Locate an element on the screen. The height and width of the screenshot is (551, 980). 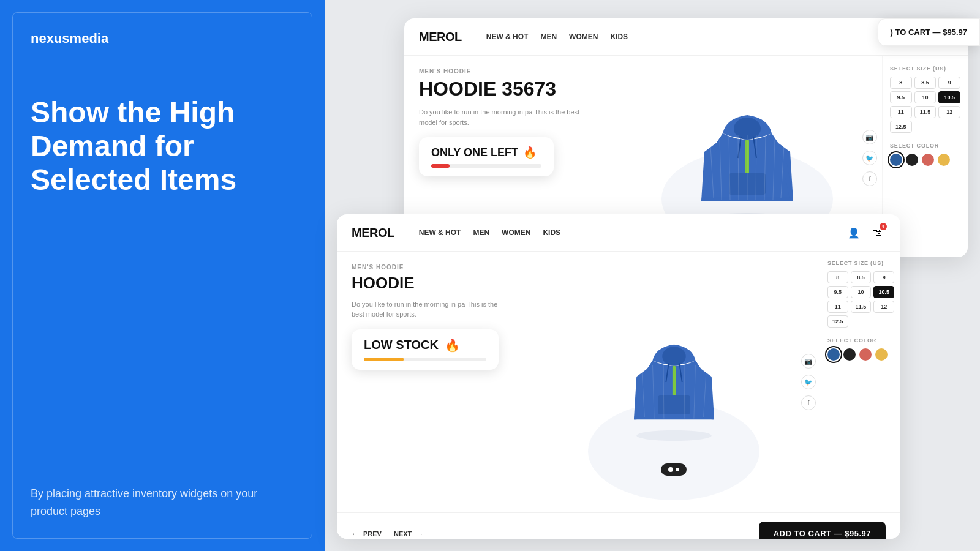
size-11-bottom: 11 is located at coordinates (838, 307).